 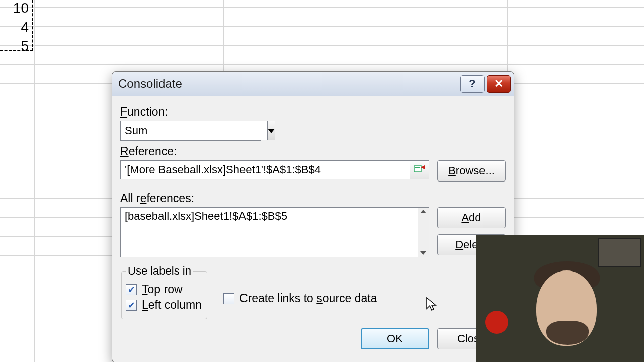 What do you see at coordinates (300, 299) in the screenshot?
I see `create-links-checkbox: Create links to source data` at bounding box center [300, 299].